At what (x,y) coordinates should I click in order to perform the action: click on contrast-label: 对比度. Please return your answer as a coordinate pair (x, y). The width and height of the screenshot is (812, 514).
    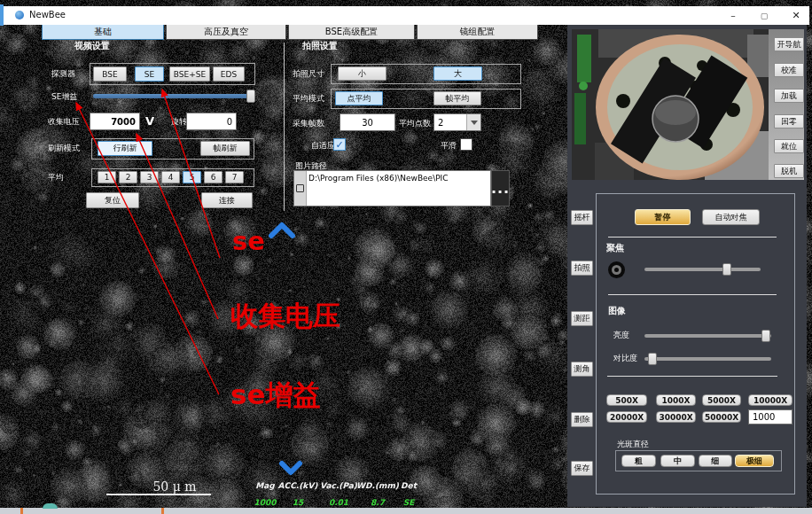
    Looking at the image, I should click on (626, 358).